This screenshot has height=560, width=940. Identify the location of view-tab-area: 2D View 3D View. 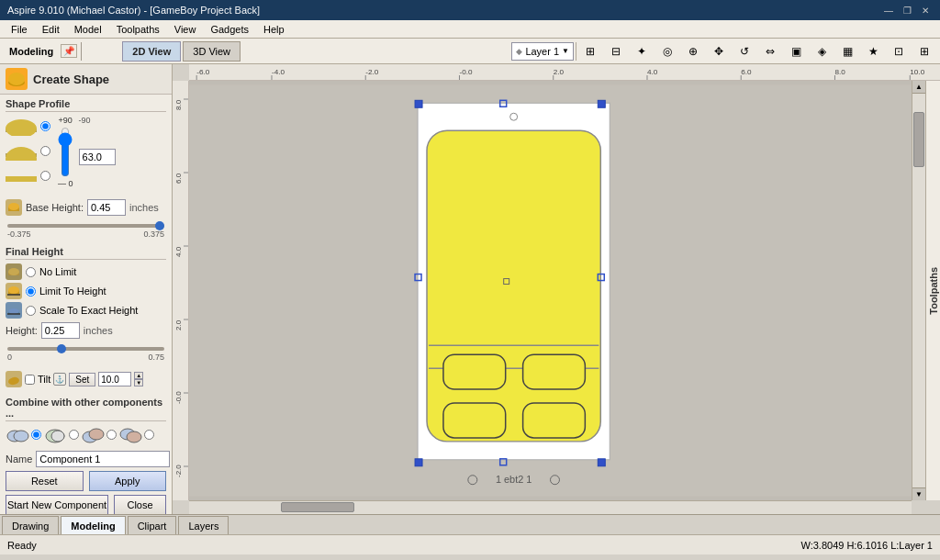
(182, 51).